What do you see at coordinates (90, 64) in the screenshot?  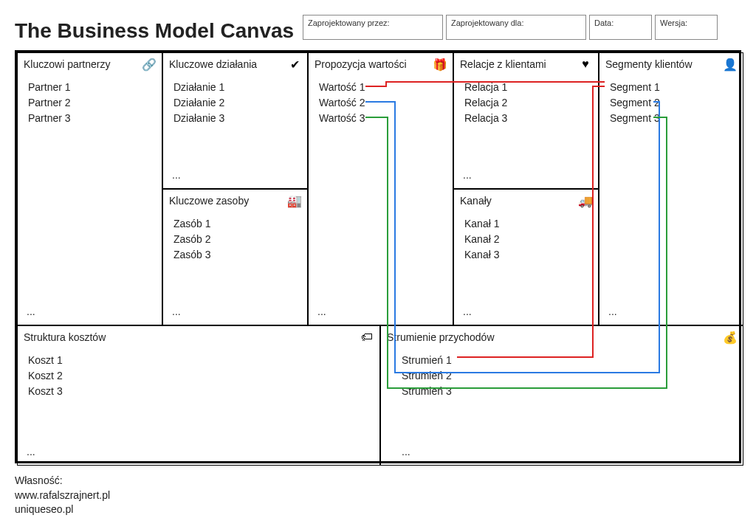 I see `block-head: Kluczowi partnerzy 🔗` at bounding box center [90, 64].